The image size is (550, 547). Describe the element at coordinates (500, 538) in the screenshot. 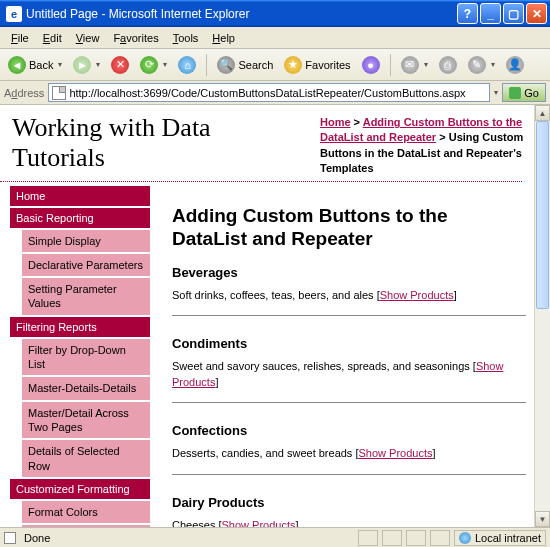

I see `security-zone: Local intranet` at that location.